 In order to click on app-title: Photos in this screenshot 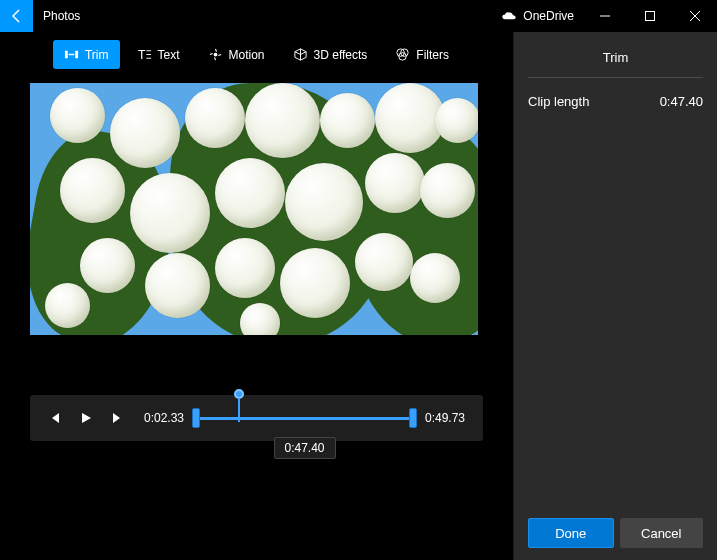, I will do `click(56, 16)`.